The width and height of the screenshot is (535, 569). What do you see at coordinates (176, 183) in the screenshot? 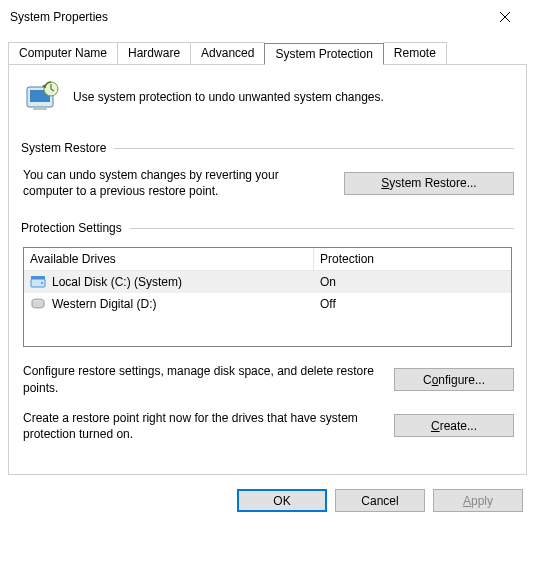
I see `system-restore-description: You can undo system changes by reverting…` at bounding box center [176, 183].